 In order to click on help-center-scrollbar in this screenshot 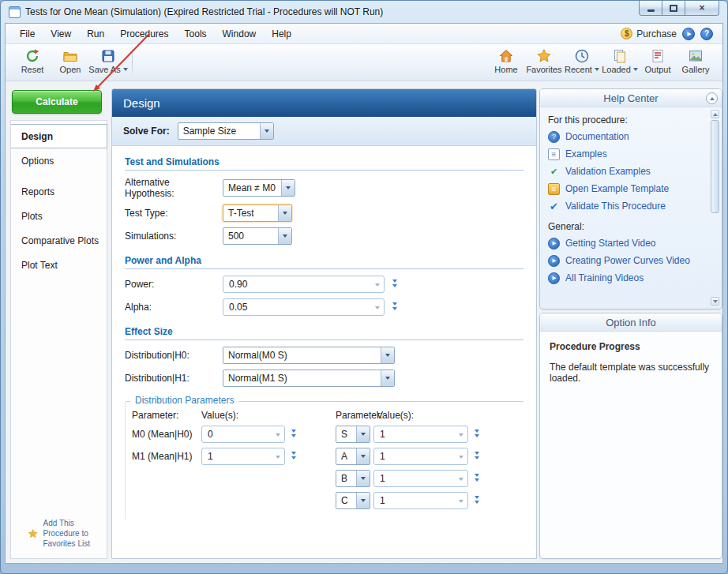, I will do `click(715, 208)`.